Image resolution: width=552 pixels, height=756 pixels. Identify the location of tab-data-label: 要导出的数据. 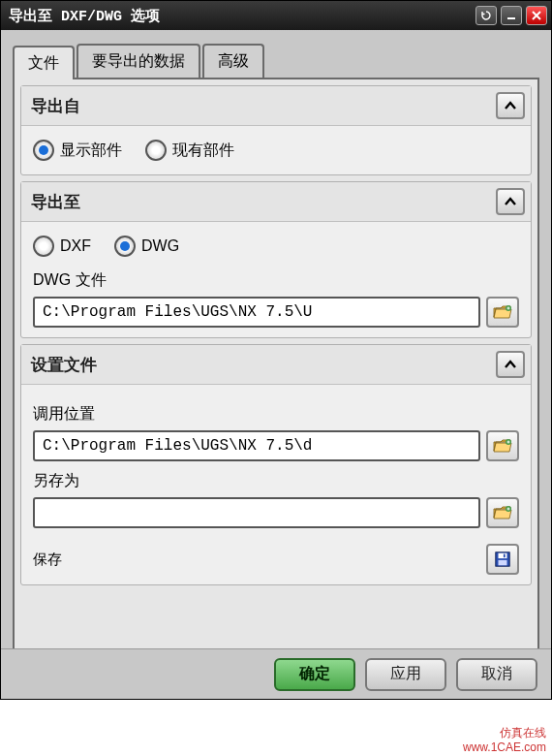
(138, 60).